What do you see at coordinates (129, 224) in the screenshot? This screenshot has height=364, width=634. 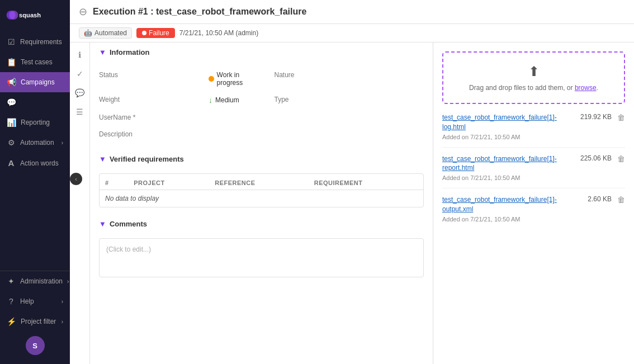 I see `comments-section-label: Comments` at bounding box center [129, 224].